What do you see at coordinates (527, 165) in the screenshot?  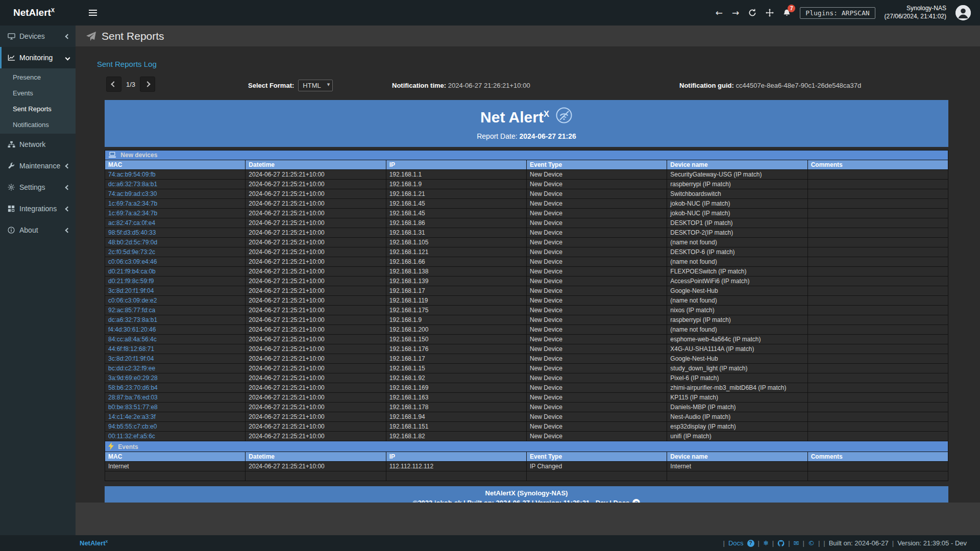 I see `column-header-row: MACDatetimeIPEvent TypeDevice nameCommen…` at bounding box center [527, 165].